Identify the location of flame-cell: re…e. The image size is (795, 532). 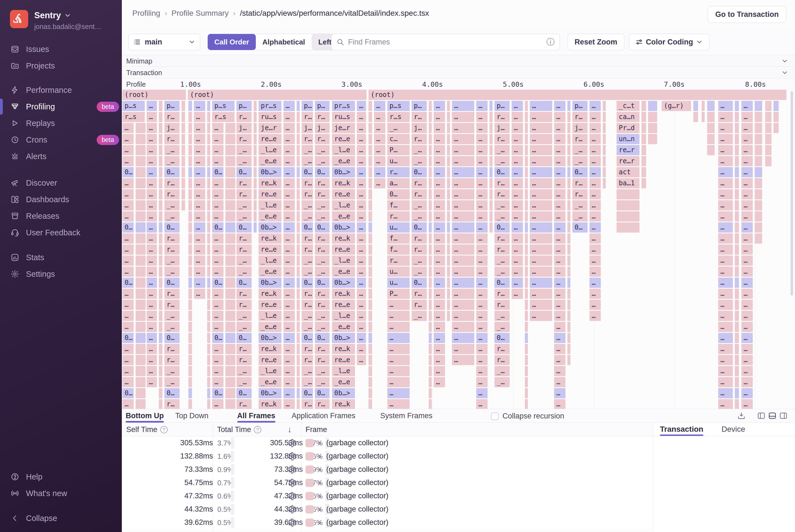
(343, 194).